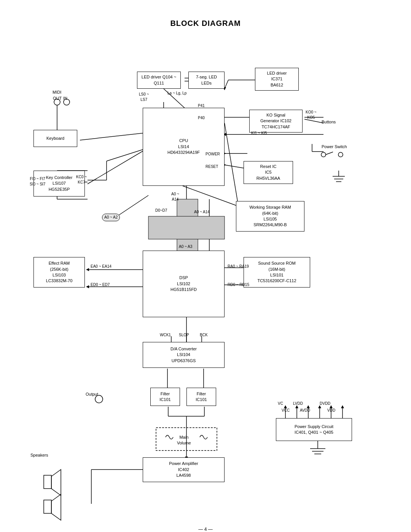 The image size is (411, 532). I want to click on lvdd-label: LVDD, so click(298, 404).